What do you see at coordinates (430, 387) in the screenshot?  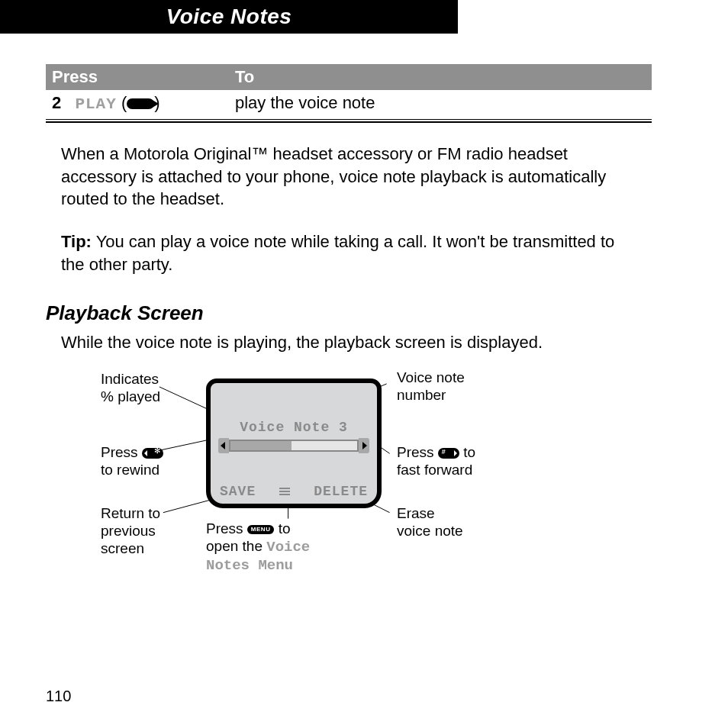 I see `callout-voice-note-number: Voice note number` at bounding box center [430, 387].